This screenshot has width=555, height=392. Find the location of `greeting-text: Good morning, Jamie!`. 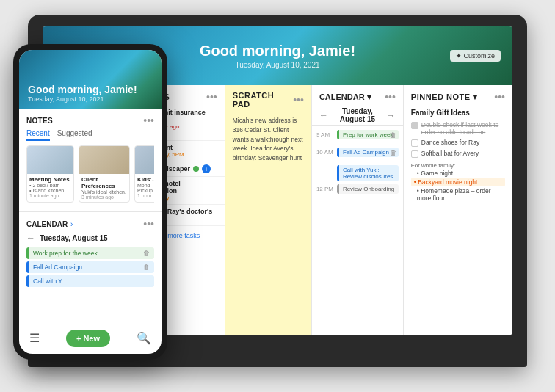

greeting-text: Good morning, Jamie! is located at coordinates (278, 51).